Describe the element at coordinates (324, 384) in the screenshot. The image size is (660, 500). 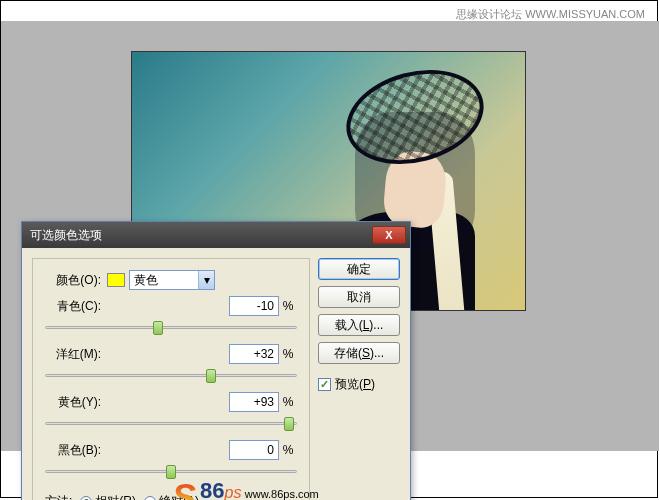
I see `checkbox-icon` at that location.